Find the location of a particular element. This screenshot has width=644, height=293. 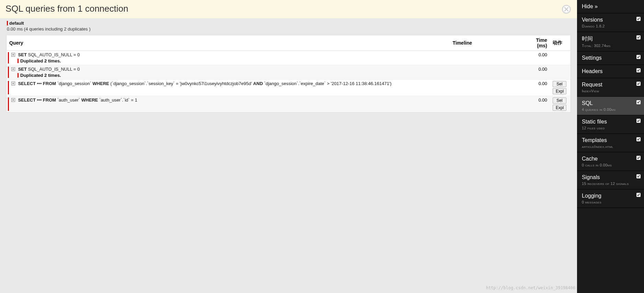

sidebar-item-settings: Settings is located at coordinates (611, 58).